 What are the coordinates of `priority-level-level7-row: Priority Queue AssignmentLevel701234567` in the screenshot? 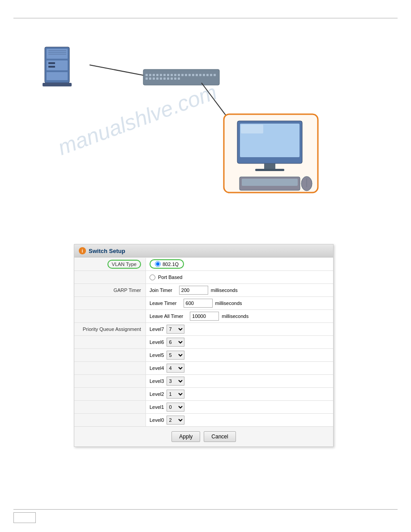 It's located at (204, 330).